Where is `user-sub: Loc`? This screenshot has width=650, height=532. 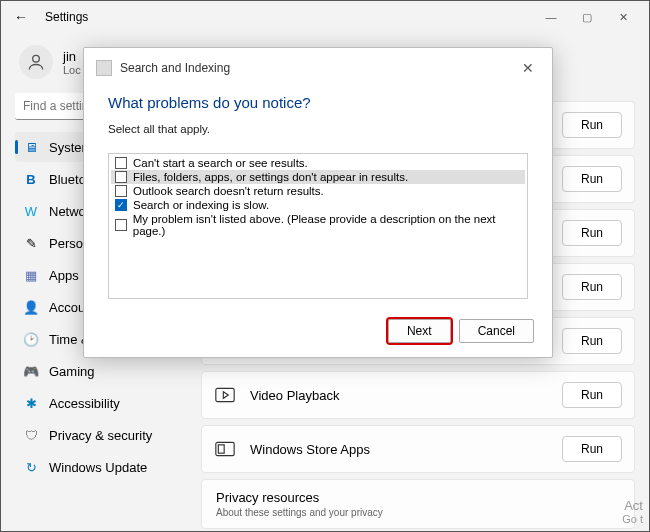 user-sub: Loc is located at coordinates (72, 70).